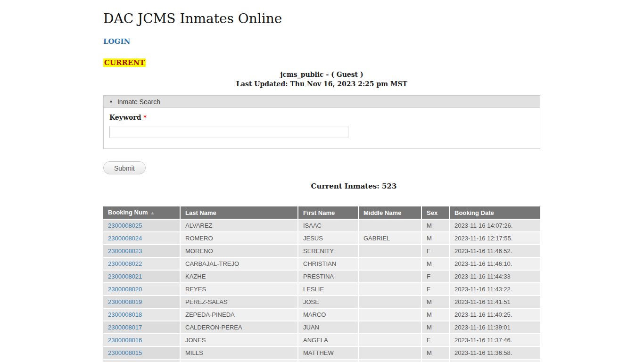 Image resolution: width=644 pixels, height=362 pixels. I want to click on table-header-row: Booking Num▲ Last Name First Name Middle…, so click(322, 213).